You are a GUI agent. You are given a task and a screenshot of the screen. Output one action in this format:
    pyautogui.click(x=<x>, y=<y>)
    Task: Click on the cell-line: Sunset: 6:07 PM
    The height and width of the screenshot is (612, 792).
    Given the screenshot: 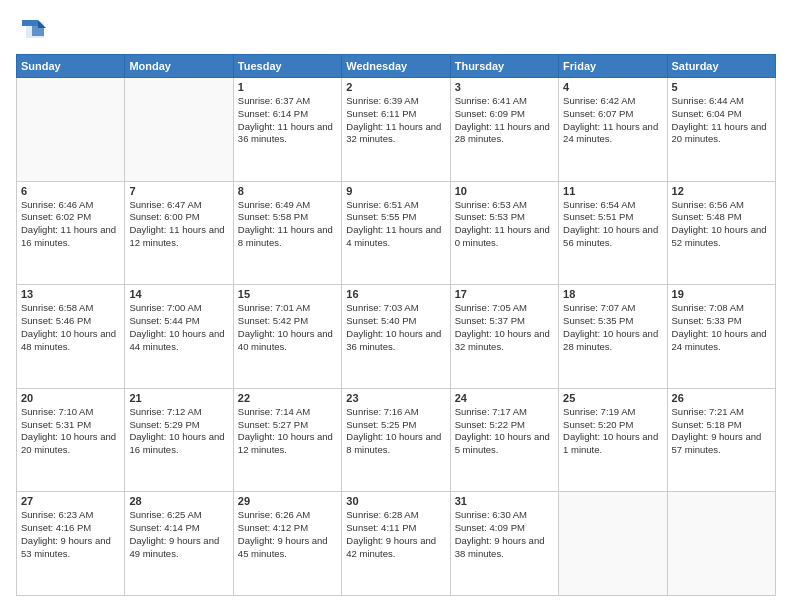 What is the action you would take?
    pyautogui.click(x=612, y=114)
    